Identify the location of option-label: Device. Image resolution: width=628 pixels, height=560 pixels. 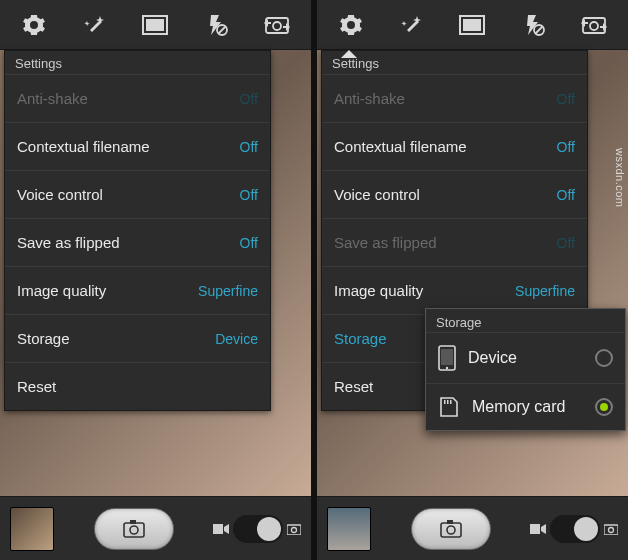
(492, 358).